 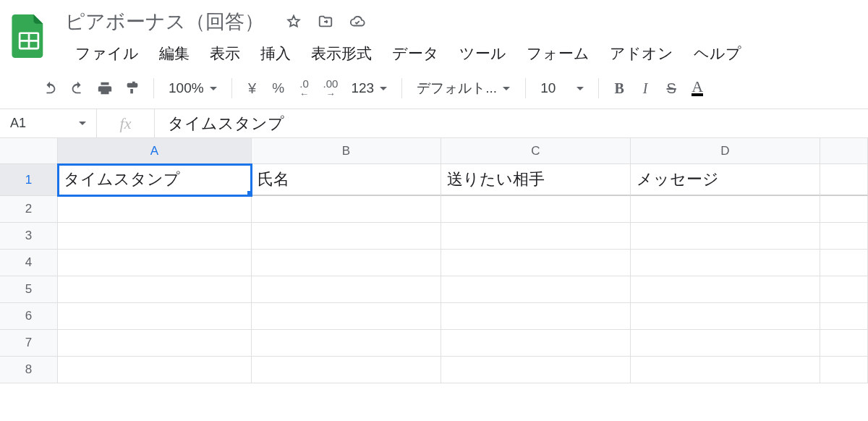 What do you see at coordinates (252, 88) in the screenshot?
I see `currency-button: ¥` at bounding box center [252, 88].